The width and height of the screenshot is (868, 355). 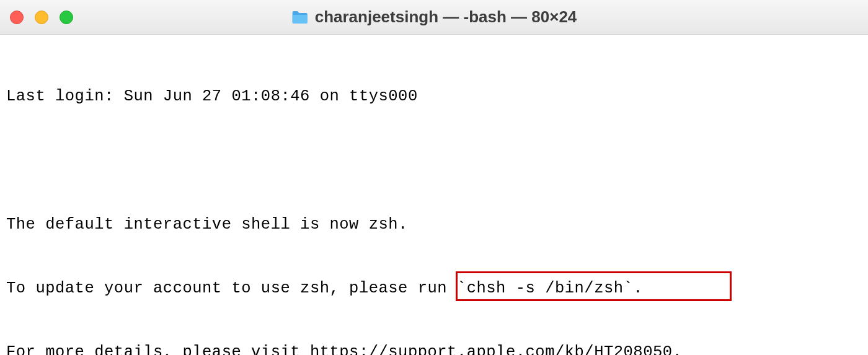 What do you see at coordinates (434, 97) in the screenshot?
I see `terminal-line: Last login: Sun Jun 27 01:08:46 on ttys0…` at bounding box center [434, 97].